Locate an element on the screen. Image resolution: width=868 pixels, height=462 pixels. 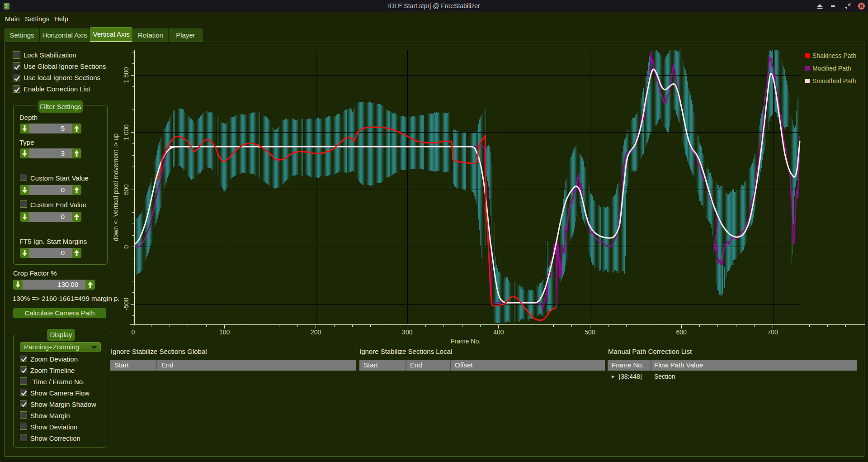
svg-text: Modified Path is located at coordinates (832, 68).